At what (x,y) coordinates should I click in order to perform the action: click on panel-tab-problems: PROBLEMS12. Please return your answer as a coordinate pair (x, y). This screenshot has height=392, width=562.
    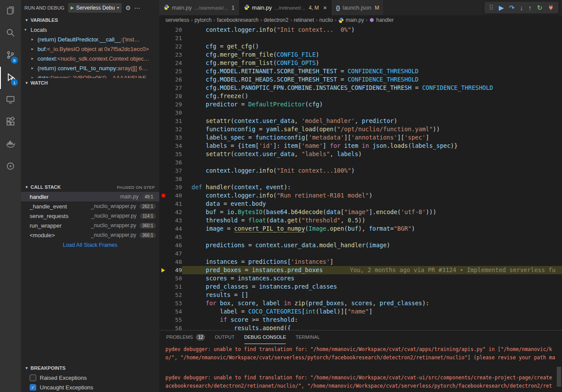
    Looking at the image, I should click on (186, 337).